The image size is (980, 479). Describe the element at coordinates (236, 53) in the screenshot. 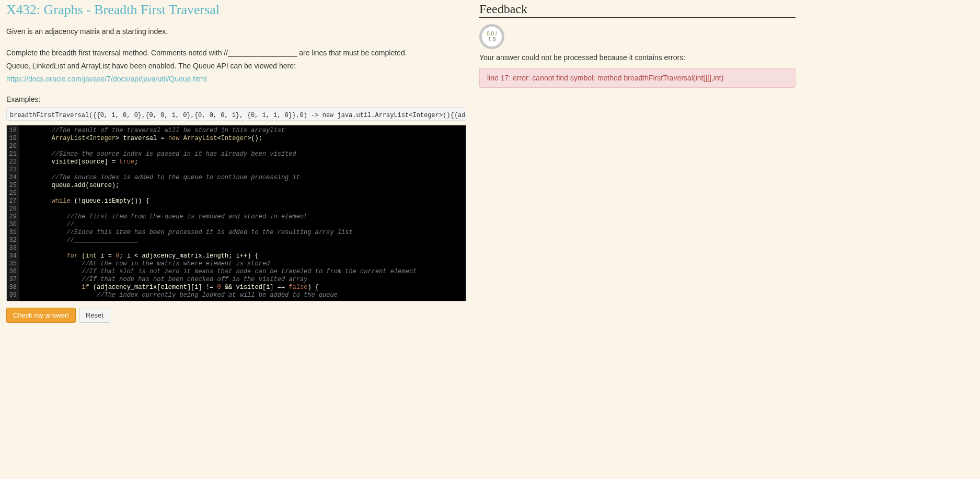

I see `instruction-text: Complete the breadth first traversal met…` at that location.